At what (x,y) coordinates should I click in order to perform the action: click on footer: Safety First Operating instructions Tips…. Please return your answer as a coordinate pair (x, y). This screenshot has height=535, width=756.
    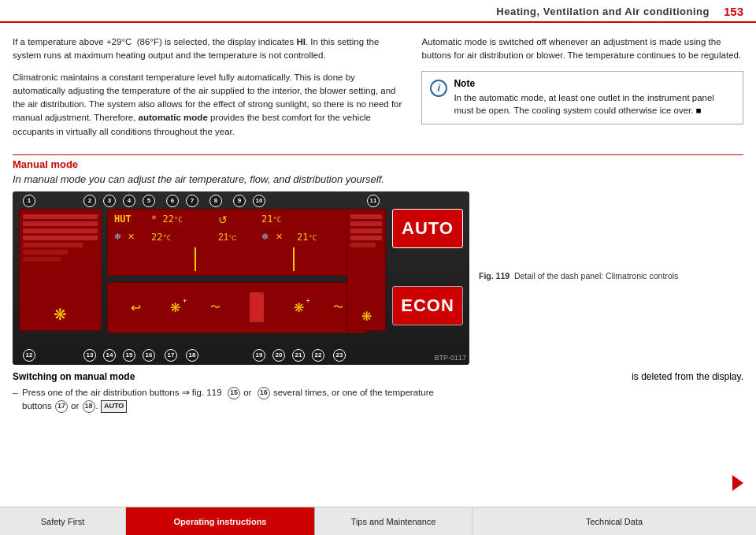
    Looking at the image, I should click on (378, 521).